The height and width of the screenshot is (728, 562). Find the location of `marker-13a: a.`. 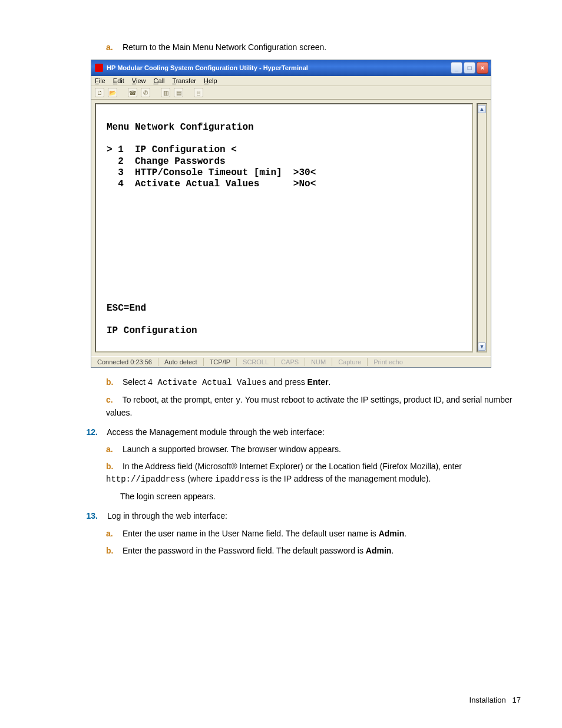

marker-13a: a. is located at coordinates (110, 534).